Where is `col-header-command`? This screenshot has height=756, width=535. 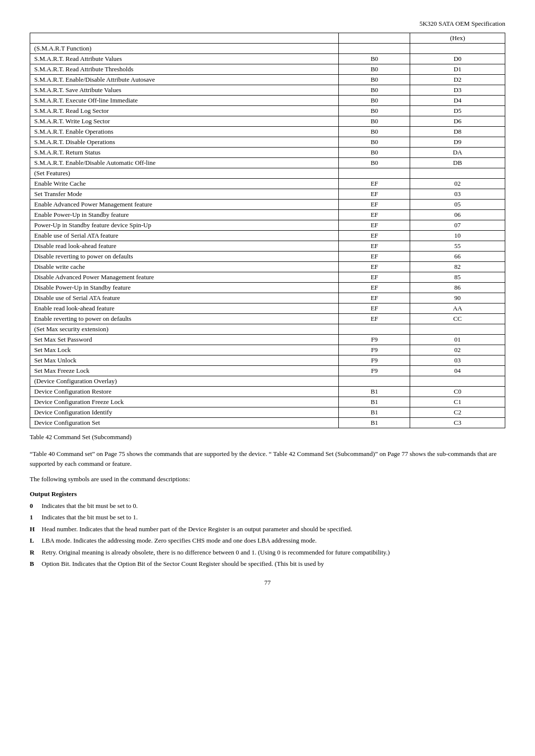
col-header-command is located at coordinates (184, 39).